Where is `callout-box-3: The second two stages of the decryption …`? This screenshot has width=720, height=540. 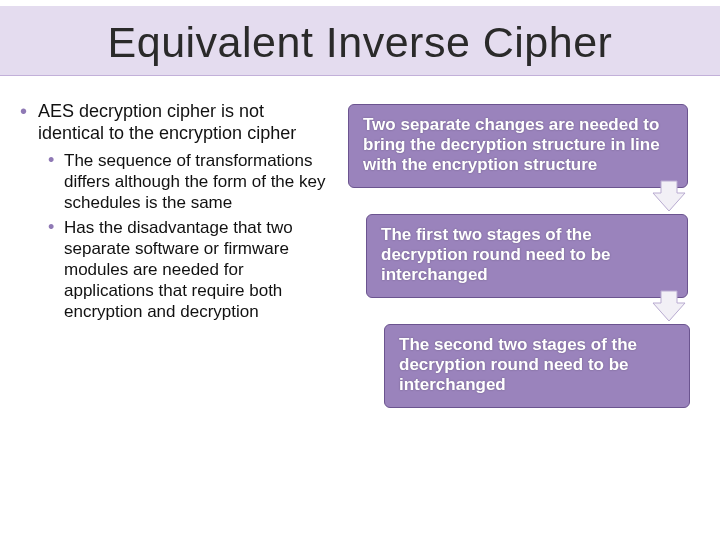
callout-box-3: The second two stages of the decryption … is located at coordinates (537, 366).